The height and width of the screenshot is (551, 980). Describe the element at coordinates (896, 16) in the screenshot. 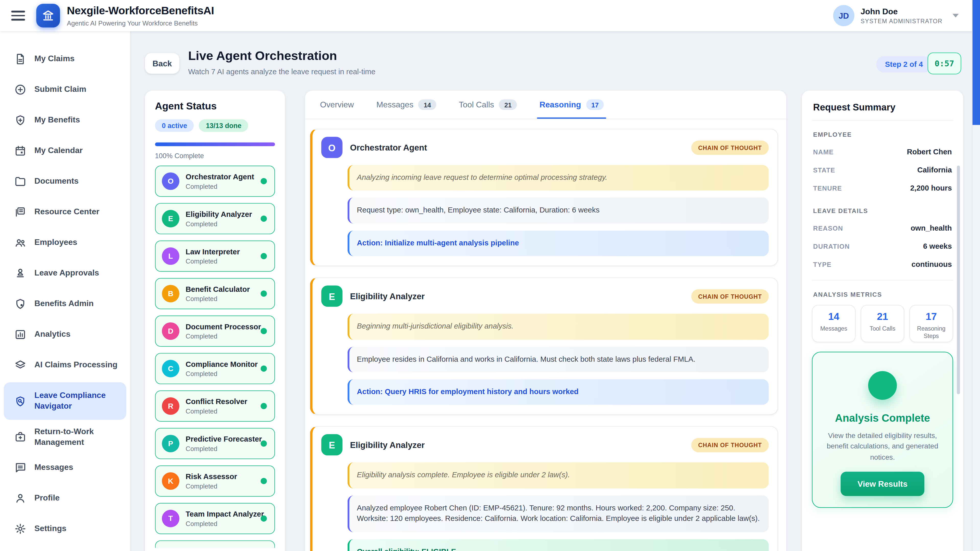

I see `user-menu: JD John Doe SYSTEM ADMINISTRATOR` at that location.